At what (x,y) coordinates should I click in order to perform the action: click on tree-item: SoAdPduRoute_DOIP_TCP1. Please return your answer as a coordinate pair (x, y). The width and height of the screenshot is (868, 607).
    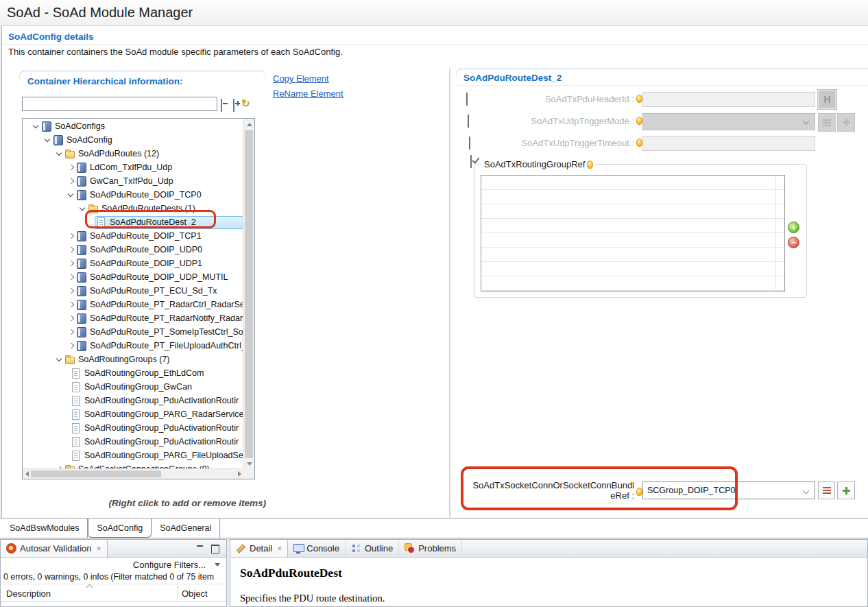
    Looking at the image, I should click on (133, 236).